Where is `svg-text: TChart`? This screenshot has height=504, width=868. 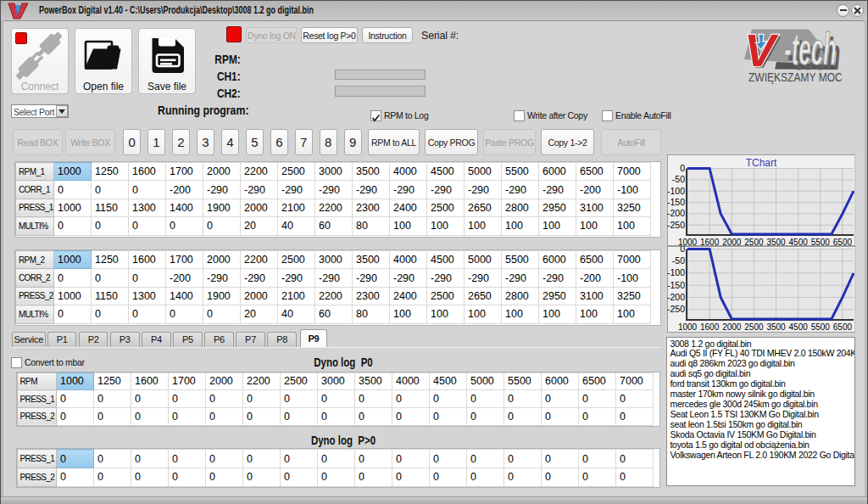 svg-text: TChart is located at coordinates (761, 163).